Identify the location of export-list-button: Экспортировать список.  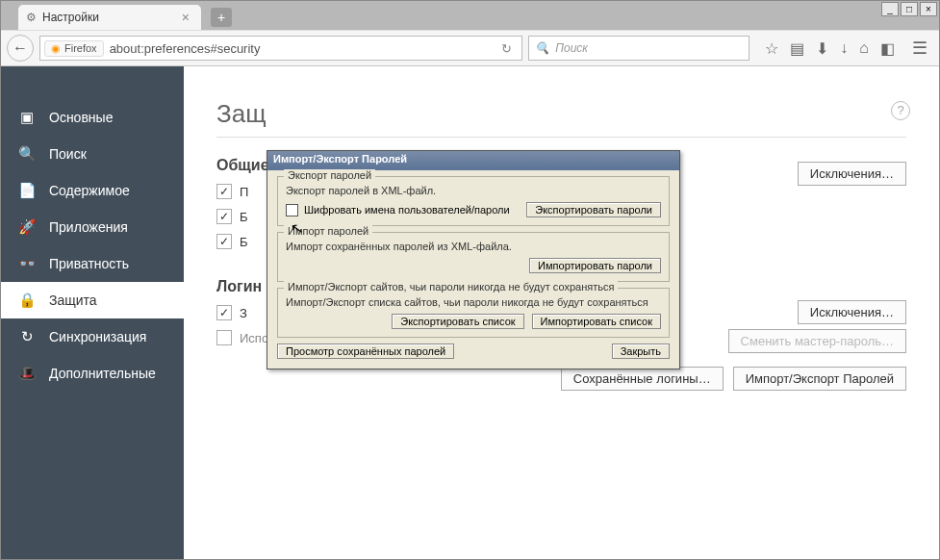
(458, 321).